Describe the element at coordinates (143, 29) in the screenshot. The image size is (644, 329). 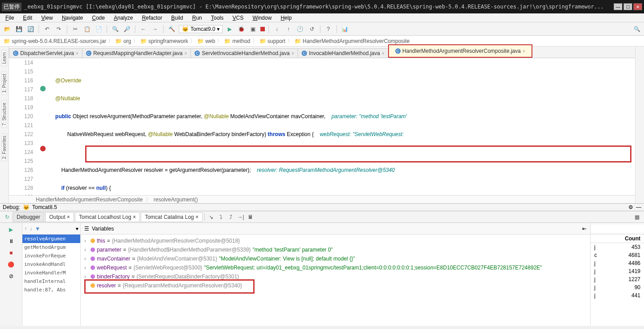
I see `back-icon: ←` at that location.